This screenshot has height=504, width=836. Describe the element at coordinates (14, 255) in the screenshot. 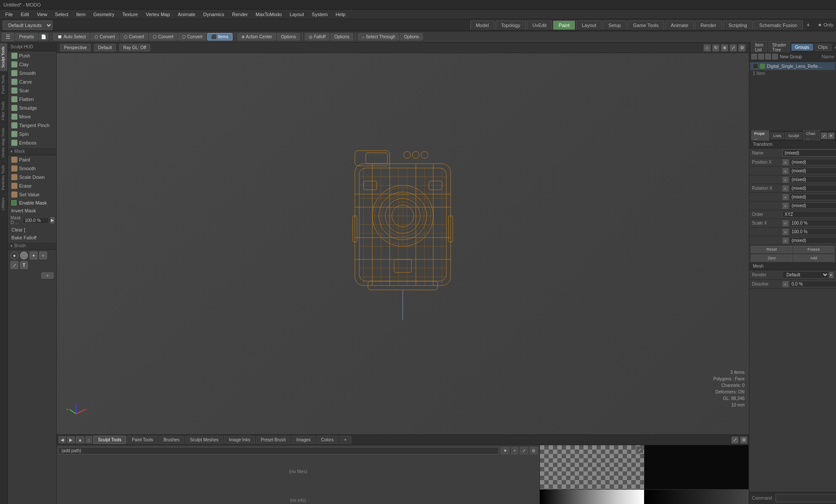

I see `brush-round-btn: ●` at that location.